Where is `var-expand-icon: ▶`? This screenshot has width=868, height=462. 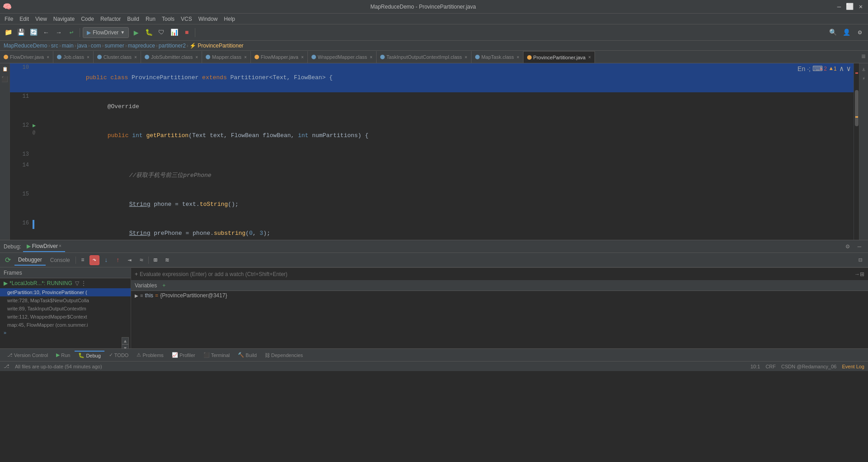
var-expand-icon: ▶ is located at coordinates (137, 296).